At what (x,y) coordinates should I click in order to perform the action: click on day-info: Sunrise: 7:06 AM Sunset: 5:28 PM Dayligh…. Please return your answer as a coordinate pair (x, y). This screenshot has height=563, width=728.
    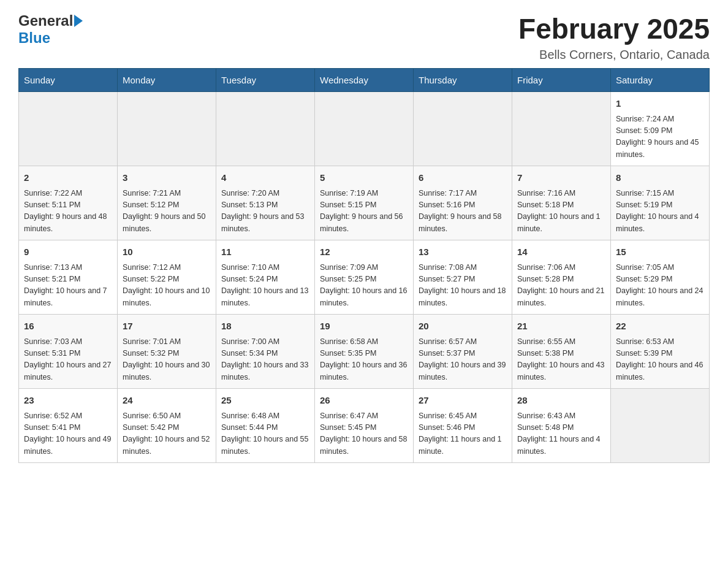
    Looking at the image, I should click on (561, 286).